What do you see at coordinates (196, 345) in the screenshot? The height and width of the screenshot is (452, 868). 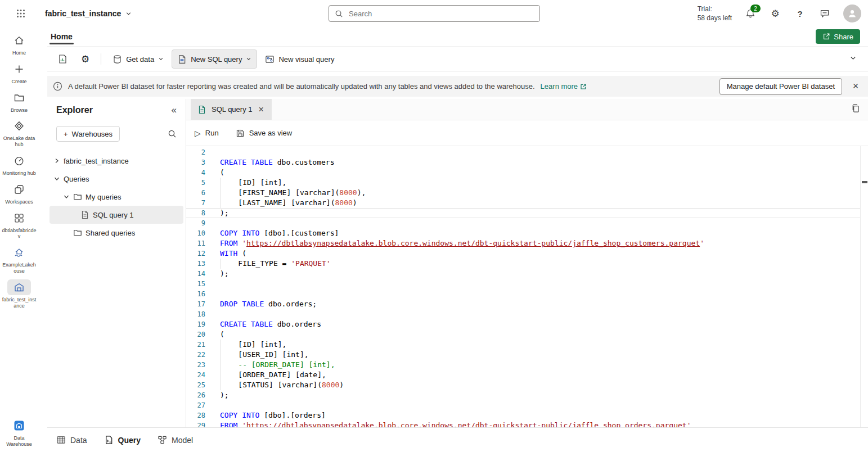 I see `line-number: 21` at bounding box center [196, 345].